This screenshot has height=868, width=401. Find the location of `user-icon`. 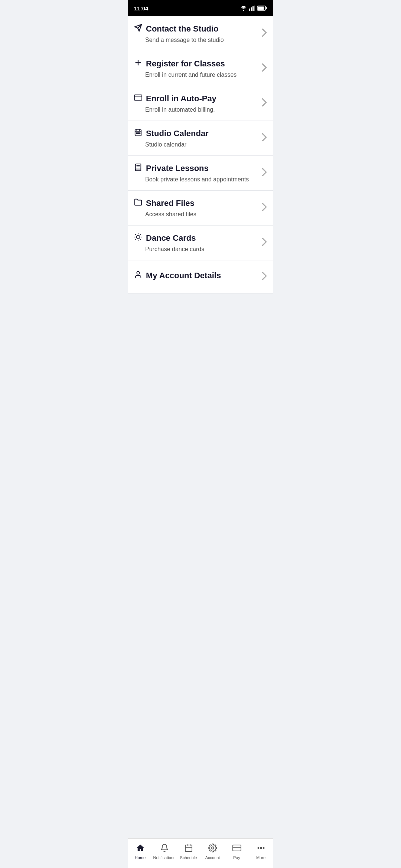

user-icon is located at coordinates (138, 275).